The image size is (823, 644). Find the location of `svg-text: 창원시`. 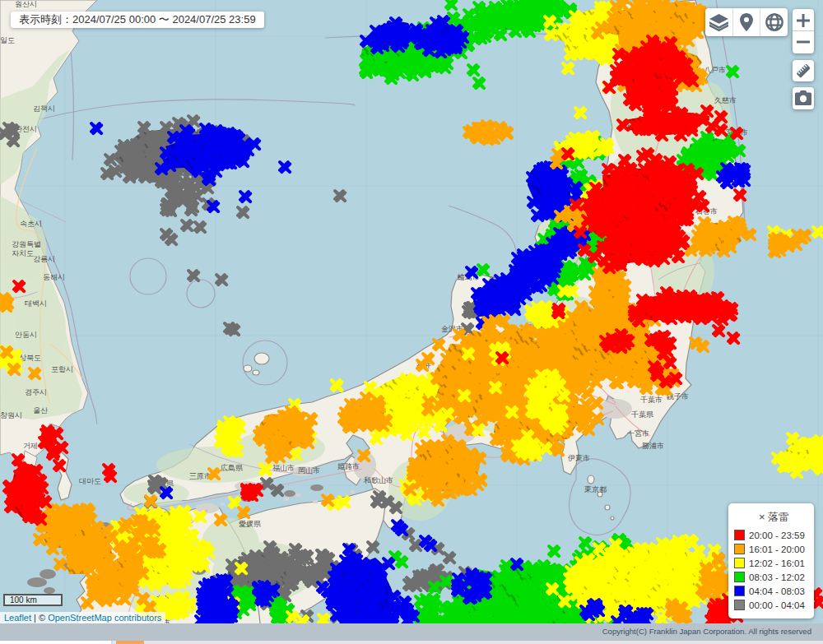

svg-text: 창원시 is located at coordinates (12, 415).